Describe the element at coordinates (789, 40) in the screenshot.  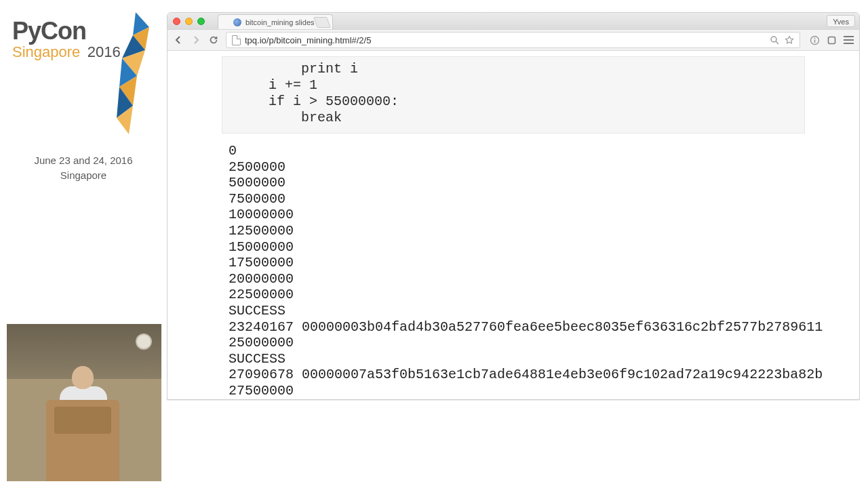
I see `bookmark-star-icon` at that location.